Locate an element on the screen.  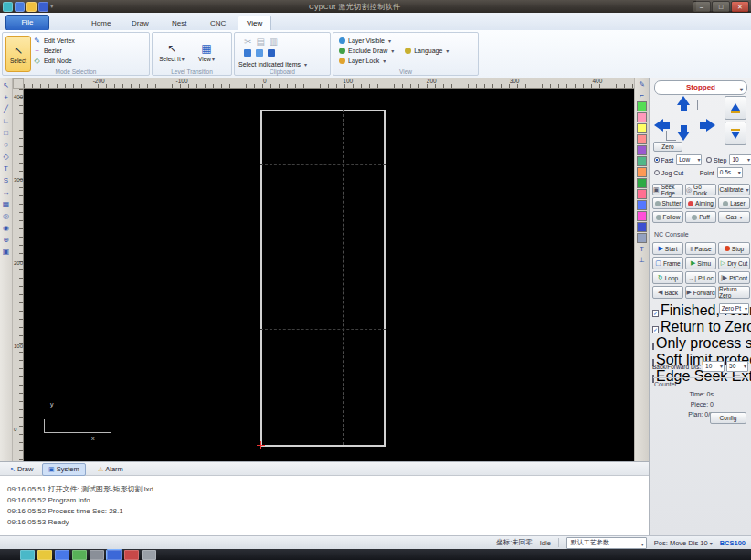
open-file-icon is located at coordinates (20, 7).